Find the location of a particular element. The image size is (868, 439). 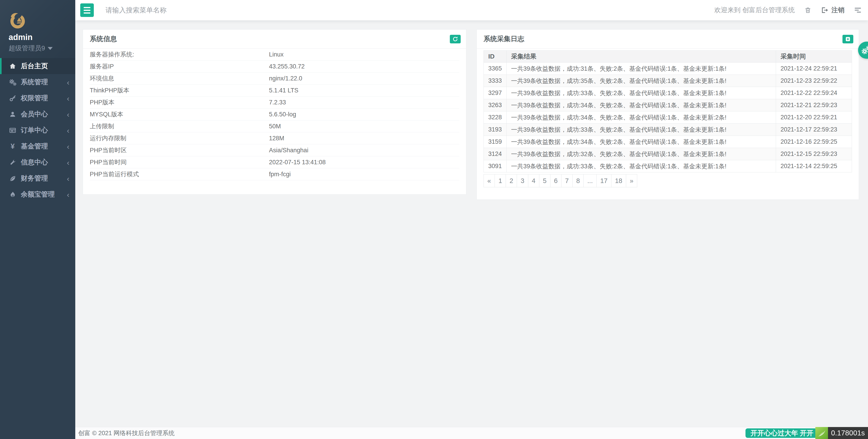

sidebar-item-funds: ¥ 基金管理 ‹ is located at coordinates (38, 146).